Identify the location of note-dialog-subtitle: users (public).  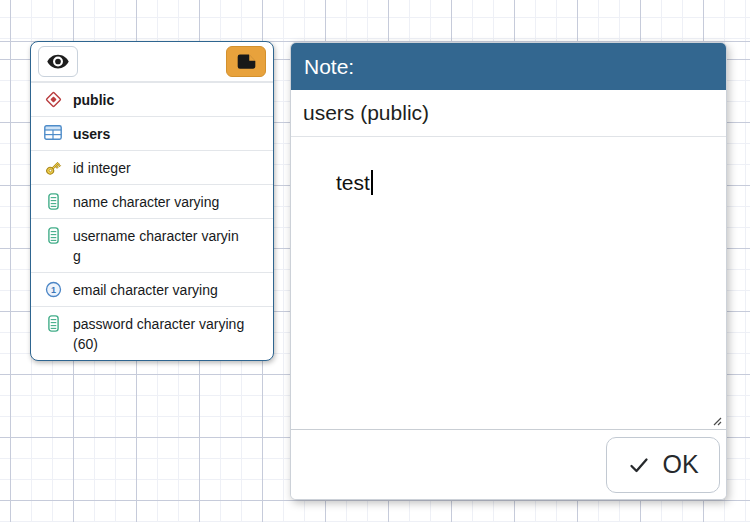
(508, 114).